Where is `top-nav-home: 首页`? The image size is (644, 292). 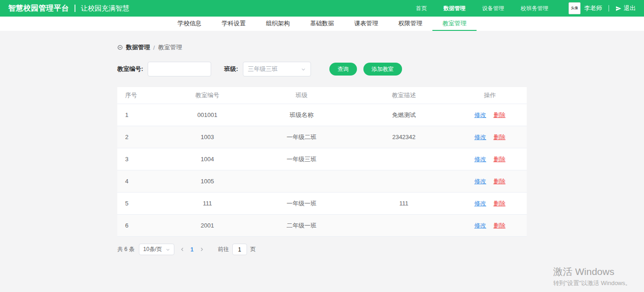
top-nav-home: 首页 is located at coordinates (421, 8).